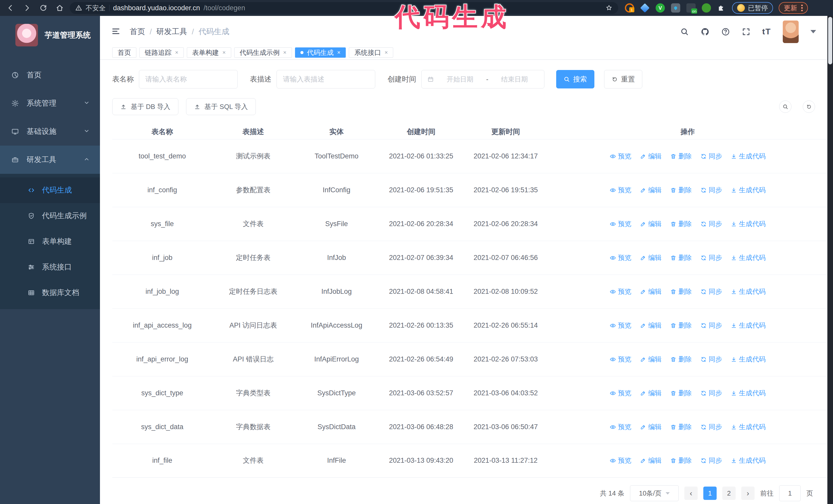 The height and width of the screenshot is (504, 833). What do you see at coordinates (145, 107) in the screenshot?
I see `import-db-button: 基于 DB 导入` at bounding box center [145, 107].